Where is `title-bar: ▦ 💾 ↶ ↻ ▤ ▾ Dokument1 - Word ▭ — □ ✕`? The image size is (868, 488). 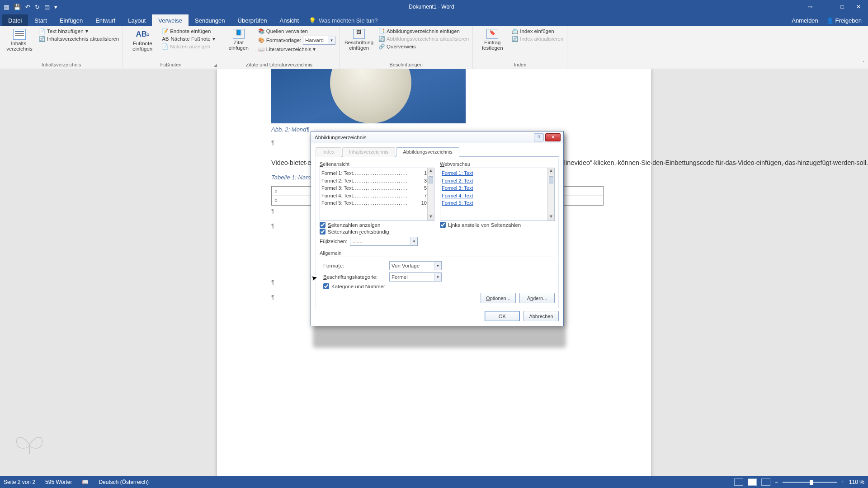 title-bar: ▦ 💾 ↶ ↻ ▤ ▾ Dokument1 - Word ▭ — □ ✕ is located at coordinates (434, 7).